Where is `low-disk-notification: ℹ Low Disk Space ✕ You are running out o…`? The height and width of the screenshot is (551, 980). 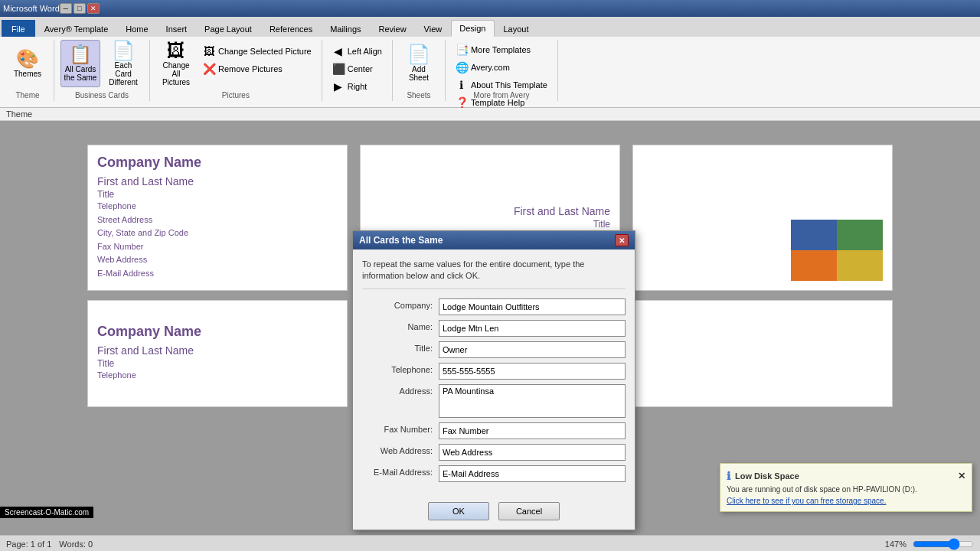
low-disk-notification: ℹ Low Disk Space ✕ You are running out o… is located at coordinates (846, 487).